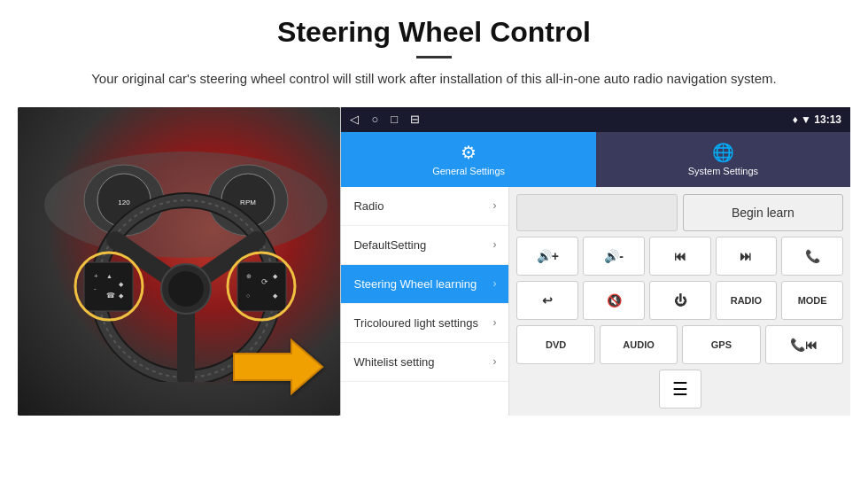 Image resolution: width=868 pixels, height=498 pixels. What do you see at coordinates (680, 213) in the screenshot?
I see `begin-learn-row: Begin learn` at bounding box center [680, 213].